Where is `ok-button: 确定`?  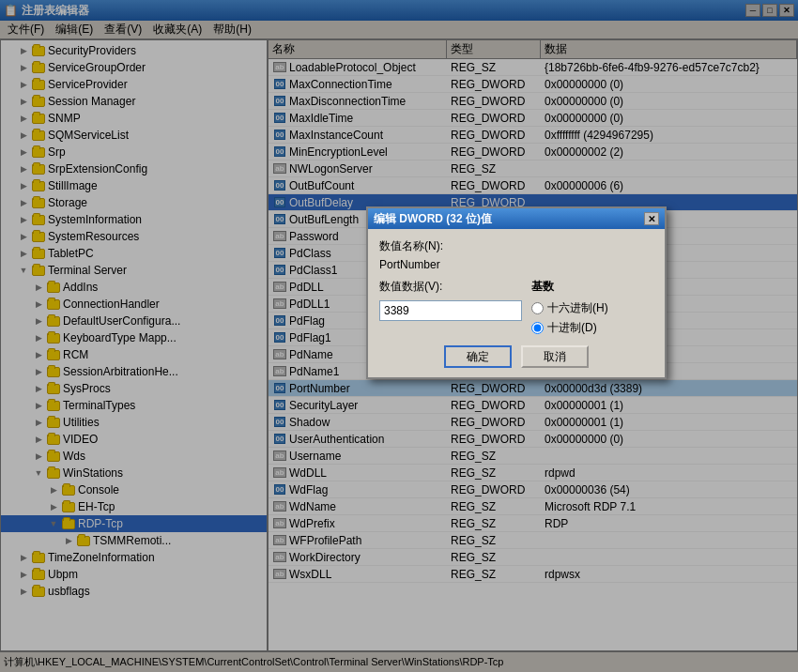
ok-button: 确定 is located at coordinates (478, 357).